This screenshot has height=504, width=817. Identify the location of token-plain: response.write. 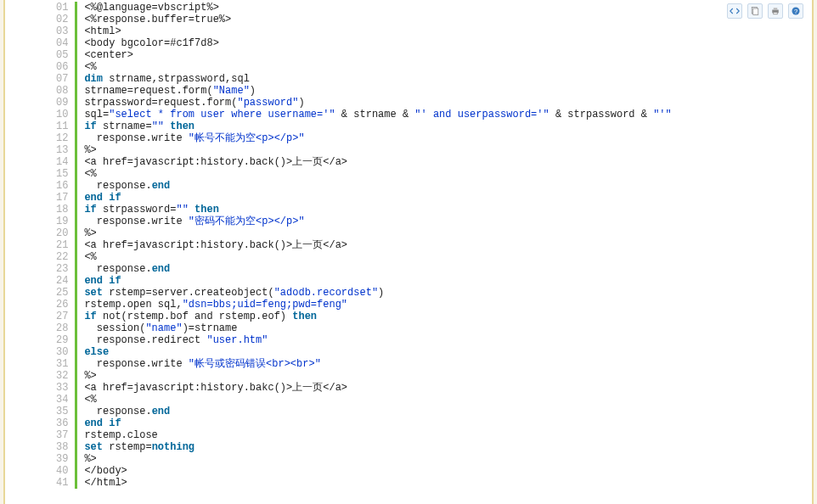
(136, 221).